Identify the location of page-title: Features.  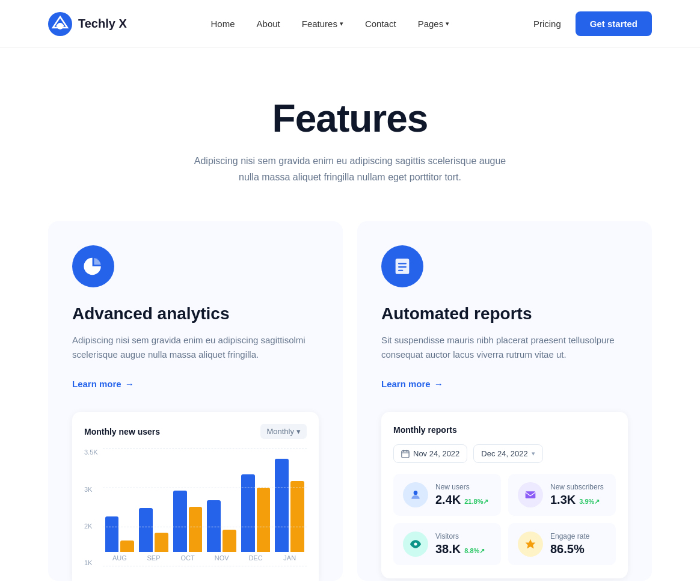
(350, 118).